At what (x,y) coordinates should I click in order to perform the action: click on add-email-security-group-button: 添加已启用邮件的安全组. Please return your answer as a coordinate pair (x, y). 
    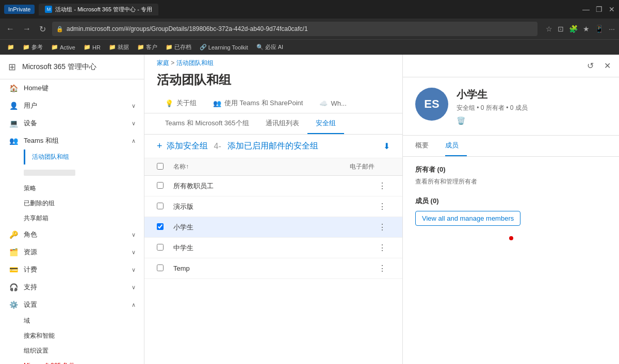
    Looking at the image, I should click on (273, 146).